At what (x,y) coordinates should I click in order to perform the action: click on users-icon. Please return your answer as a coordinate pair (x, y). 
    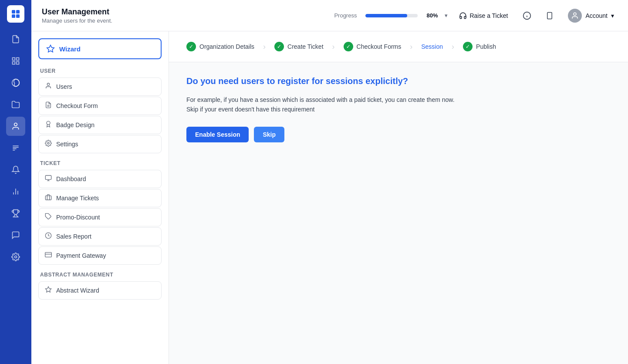
    Looking at the image, I should click on (48, 87).